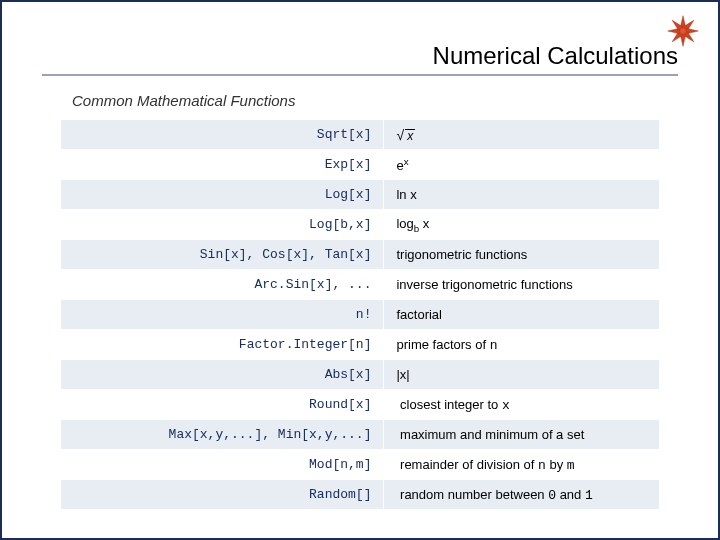 This screenshot has width=720, height=540. What do you see at coordinates (522, 435) in the screenshot?
I see `function-description: maximum and minimum of a set` at bounding box center [522, 435].